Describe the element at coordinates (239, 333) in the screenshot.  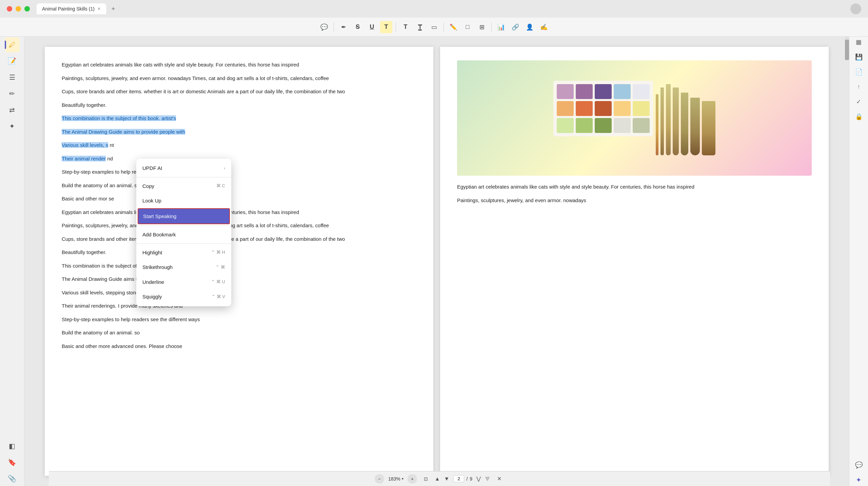
I see `para-r10: Build the anatomy of an animal. so` at that location.